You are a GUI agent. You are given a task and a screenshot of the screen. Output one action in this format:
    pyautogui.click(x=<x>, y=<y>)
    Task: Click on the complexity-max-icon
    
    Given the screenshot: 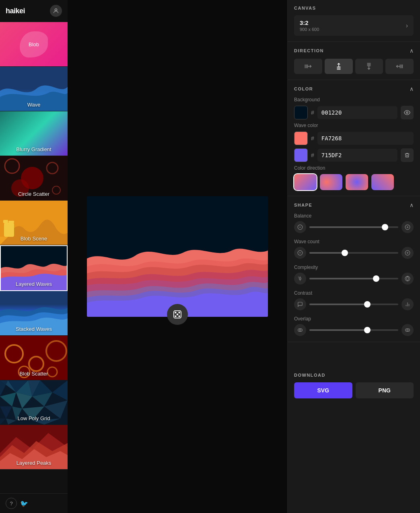 What is the action you would take?
    pyautogui.click(x=408, y=279)
    